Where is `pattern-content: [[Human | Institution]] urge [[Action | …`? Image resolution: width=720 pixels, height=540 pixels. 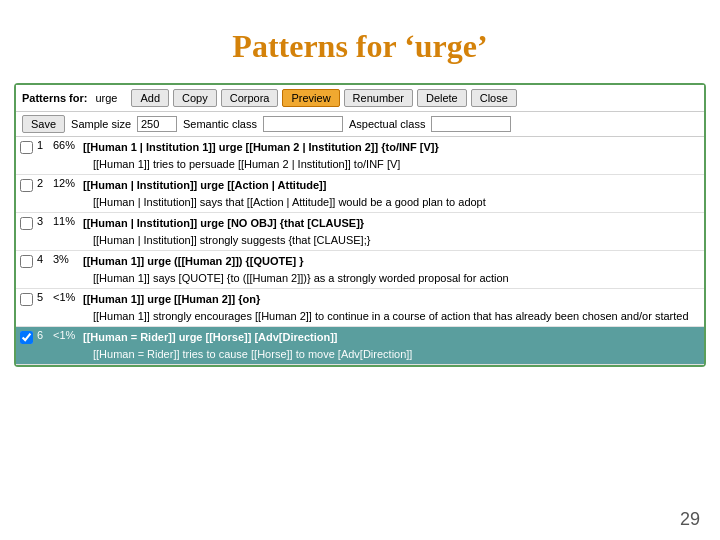 pattern-content: [[Human | Institution]] urge [[Action | … is located at coordinates (392, 194).